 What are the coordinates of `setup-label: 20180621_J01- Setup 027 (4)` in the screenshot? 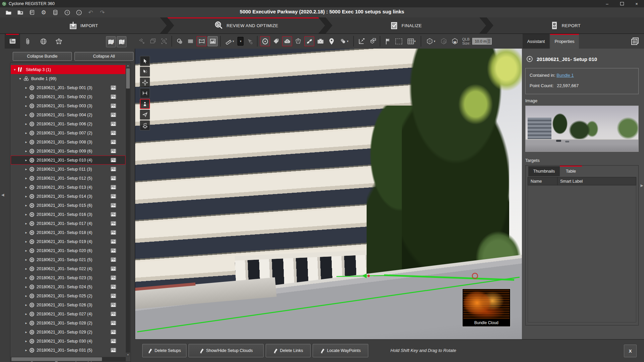 It's located at (64, 314).